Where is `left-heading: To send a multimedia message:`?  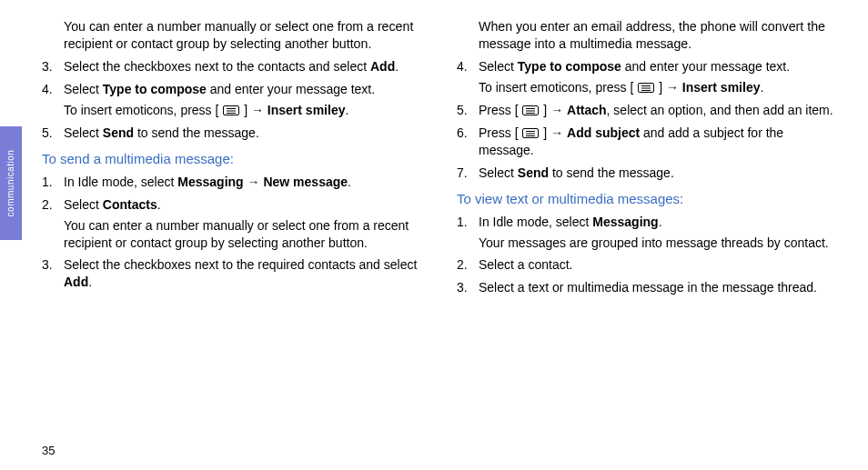 left-heading: To send a multimedia message: is located at coordinates (233, 158).